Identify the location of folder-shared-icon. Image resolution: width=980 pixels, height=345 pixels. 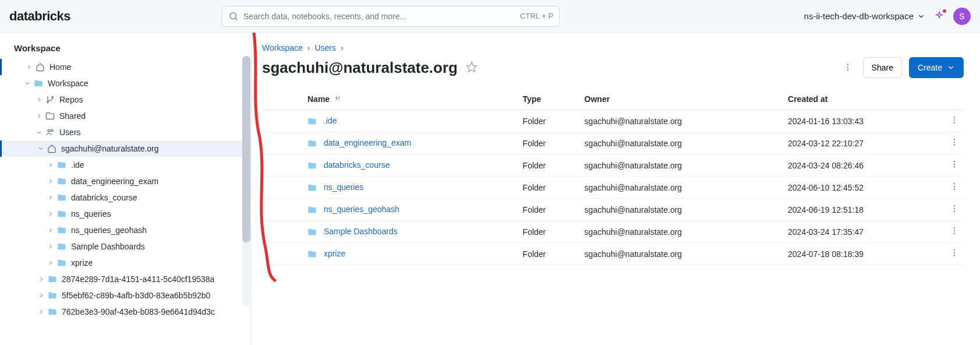
(50, 116).